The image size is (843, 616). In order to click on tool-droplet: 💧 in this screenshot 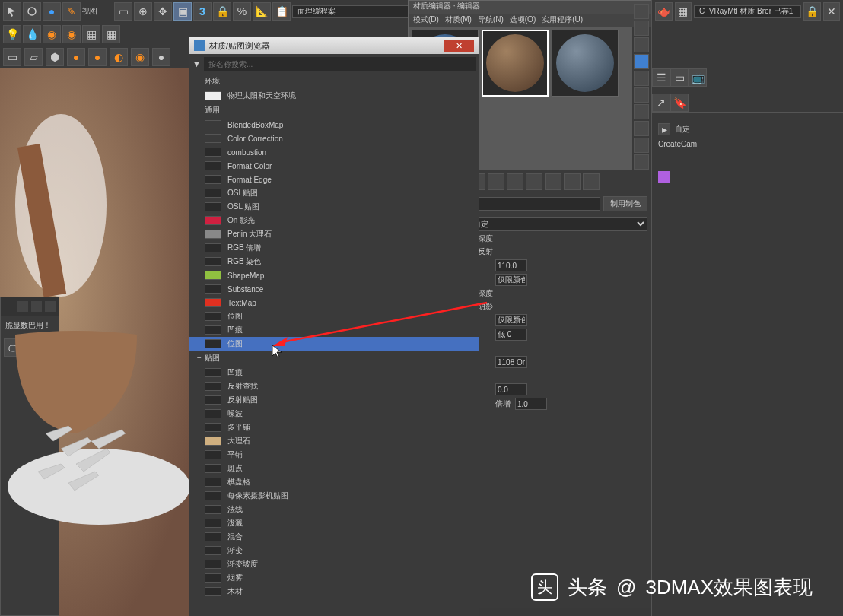, I will do `click(32, 34)`.